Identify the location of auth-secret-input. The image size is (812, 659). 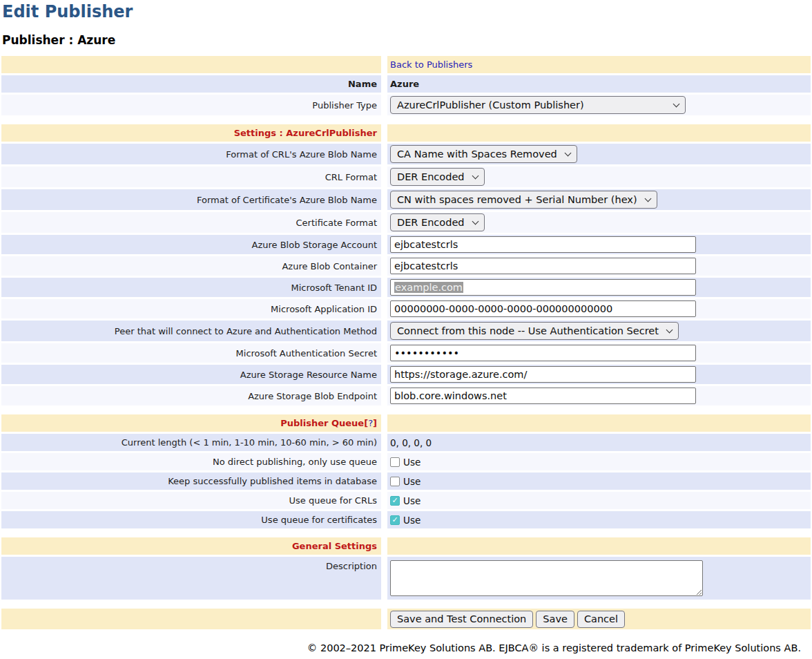
(543, 353).